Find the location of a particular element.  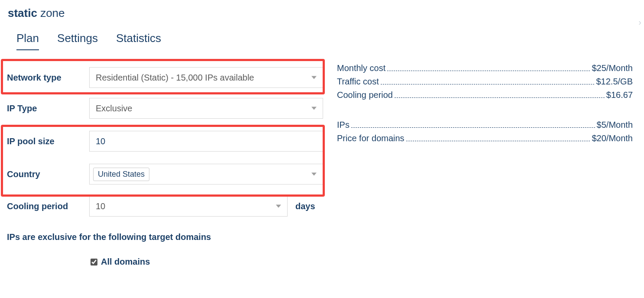

all-domains-checkbox is located at coordinates (94, 262).